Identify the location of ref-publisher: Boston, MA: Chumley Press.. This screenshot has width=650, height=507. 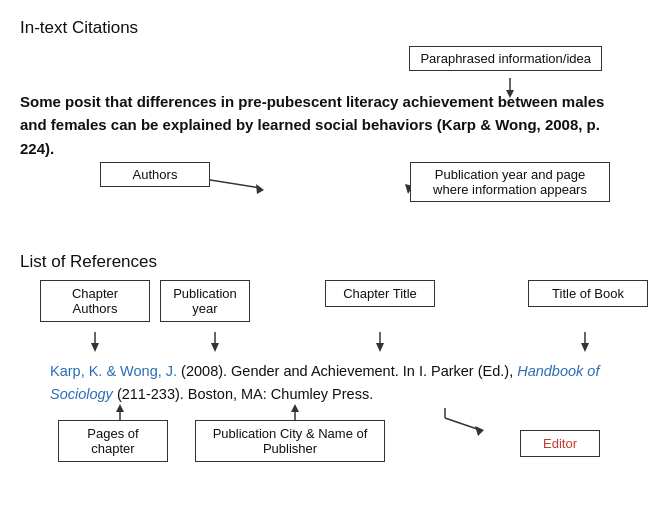
(280, 394).